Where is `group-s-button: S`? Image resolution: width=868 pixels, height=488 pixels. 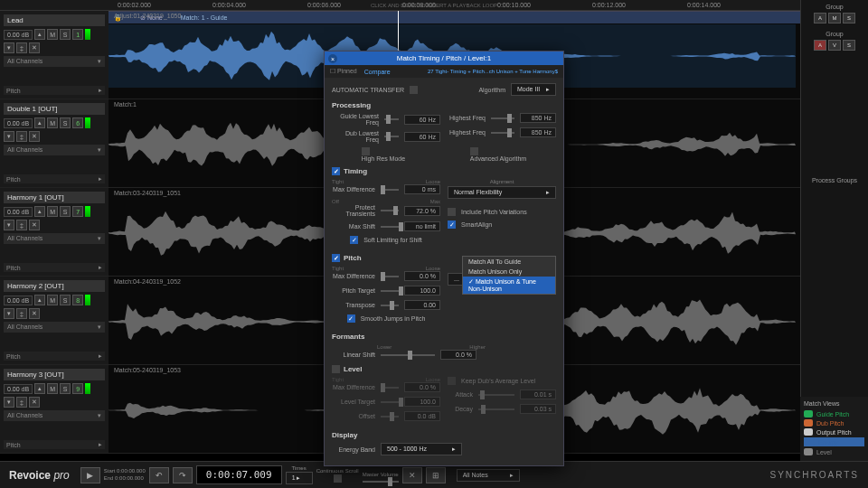
group-s-button: S is located at coordinates (849, 18).